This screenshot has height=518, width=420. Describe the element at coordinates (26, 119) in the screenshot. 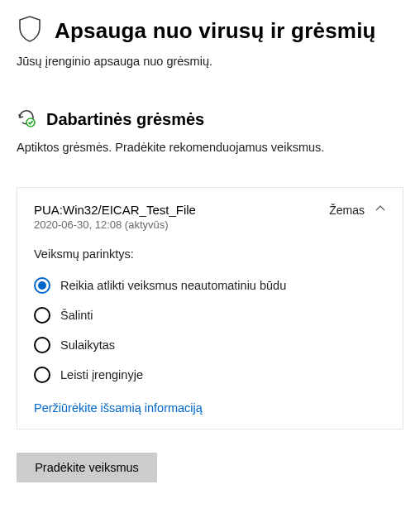

I see `history-check-icon` at that location.